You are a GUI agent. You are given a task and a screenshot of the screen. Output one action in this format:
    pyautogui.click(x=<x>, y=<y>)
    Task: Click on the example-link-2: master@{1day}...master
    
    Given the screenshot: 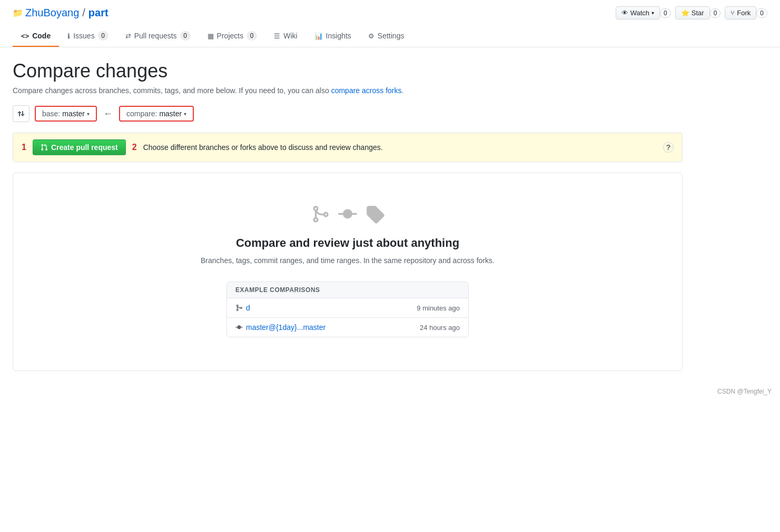 What is the action you would take?
    pyautogui.click(x=285, y=327)
    